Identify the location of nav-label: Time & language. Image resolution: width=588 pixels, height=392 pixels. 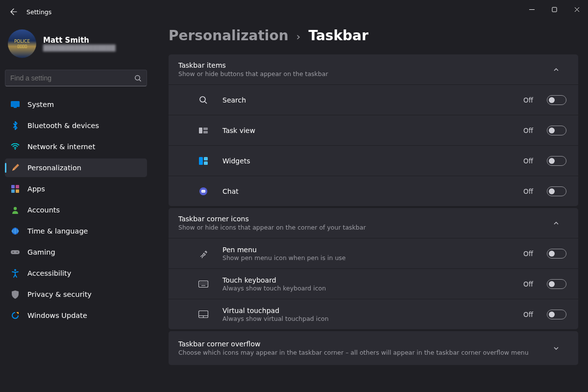
(58, 231).